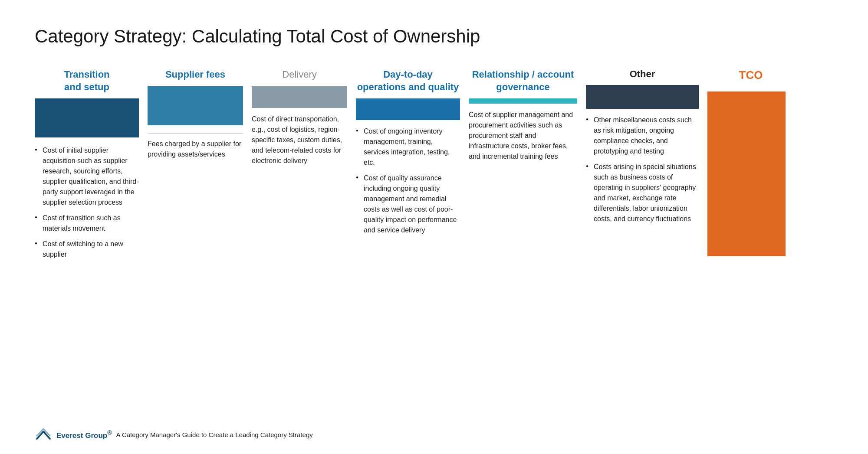 Image resolution: width=868 pixels, height=454 pixels. What do you see at coordinates (408, 109) in the screenshot?
I see `operations-bar` at bounding box center [408, 109].